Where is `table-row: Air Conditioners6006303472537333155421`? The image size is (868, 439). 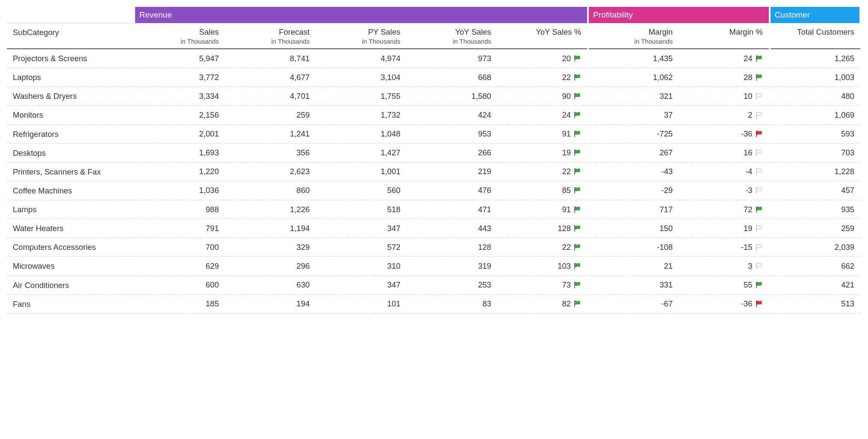
table-row: Air Conditioners6006303472537333155421 is located at coordinates (434, 285).